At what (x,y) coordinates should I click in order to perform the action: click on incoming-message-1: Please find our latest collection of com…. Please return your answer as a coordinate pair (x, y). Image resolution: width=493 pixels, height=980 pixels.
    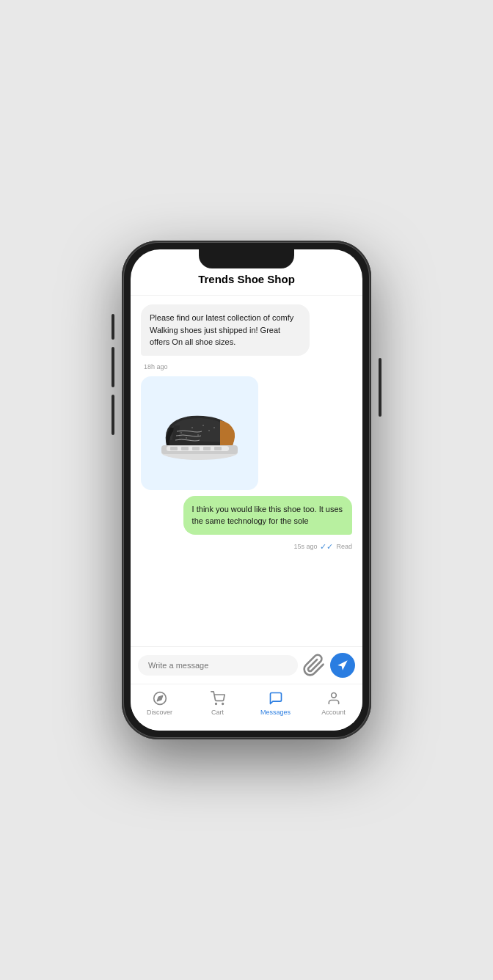
    Looking at the image, I should click on (225, 330).